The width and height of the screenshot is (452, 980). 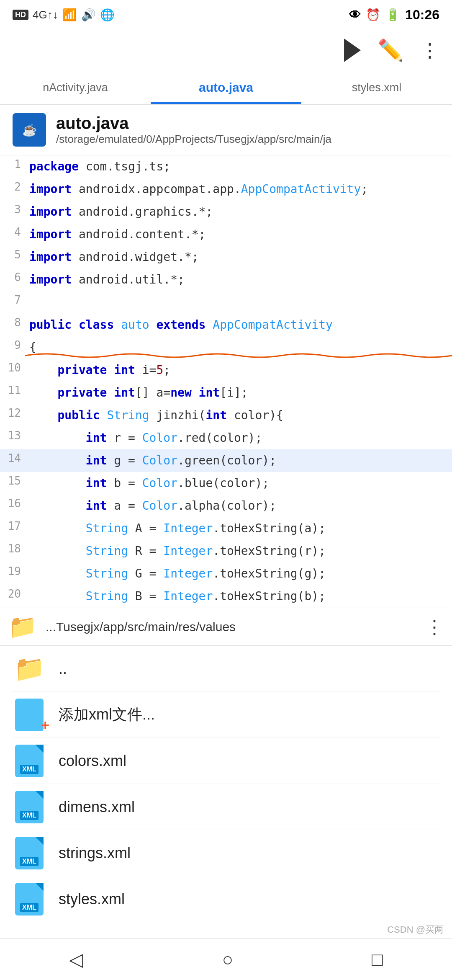 I want to click on java-file-icon: ☕, so click(x=29, y=130).